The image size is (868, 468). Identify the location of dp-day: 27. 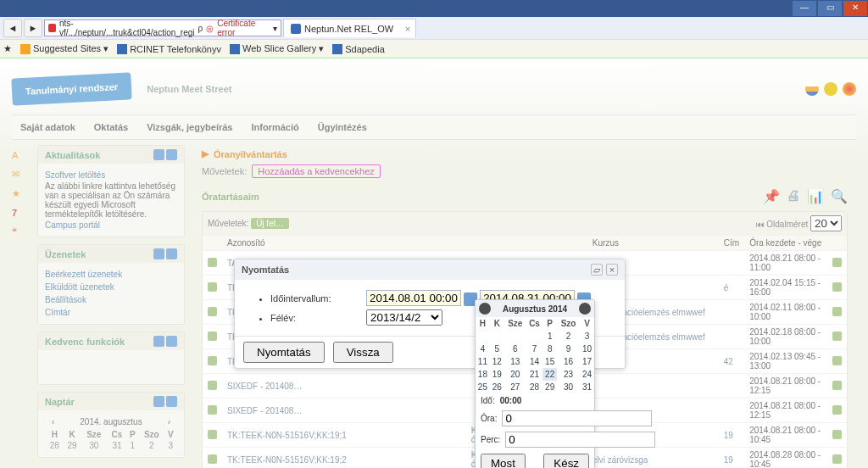
(515, 387).